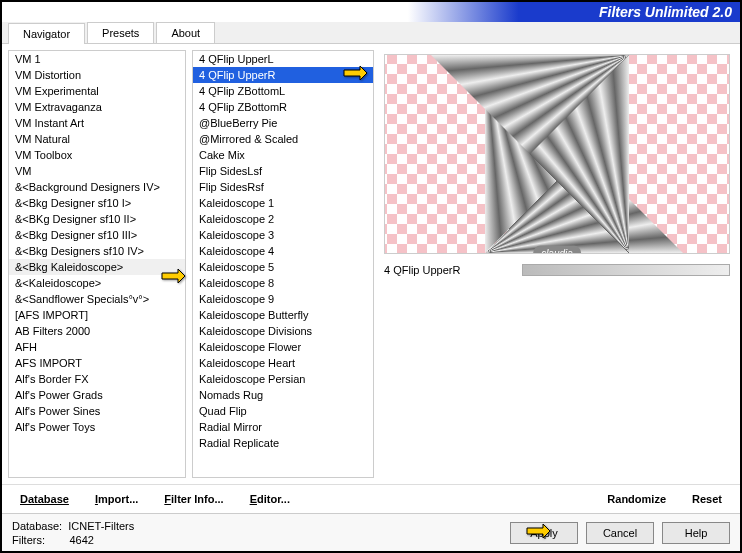 The height and width of the screenshot is (553, 742). I want to click on list-item: &<Bkg Designers sf10 IV>, so click(97, 251).